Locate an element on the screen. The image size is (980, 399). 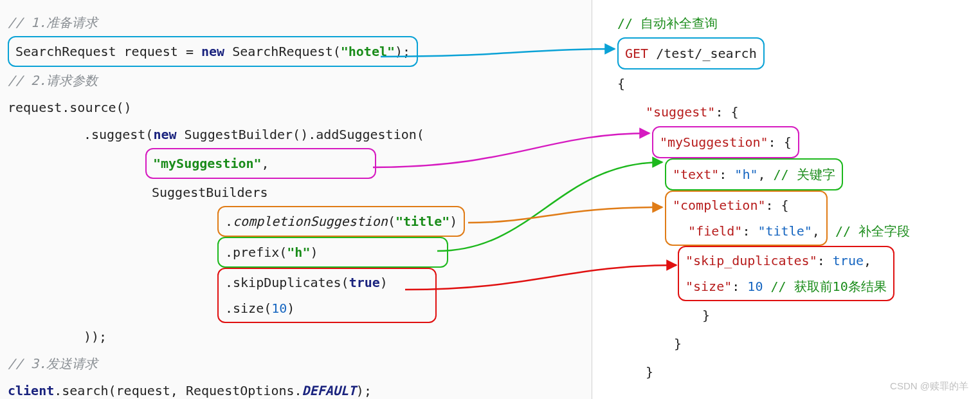
comment-params: // 2.请求参数 is located at coordinates (296, 80).